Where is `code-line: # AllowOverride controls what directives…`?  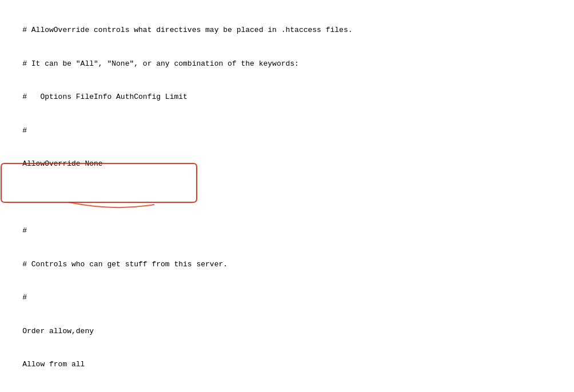
code-line: # AllowOverride controls what directives… is located at coordinates (287, 30).